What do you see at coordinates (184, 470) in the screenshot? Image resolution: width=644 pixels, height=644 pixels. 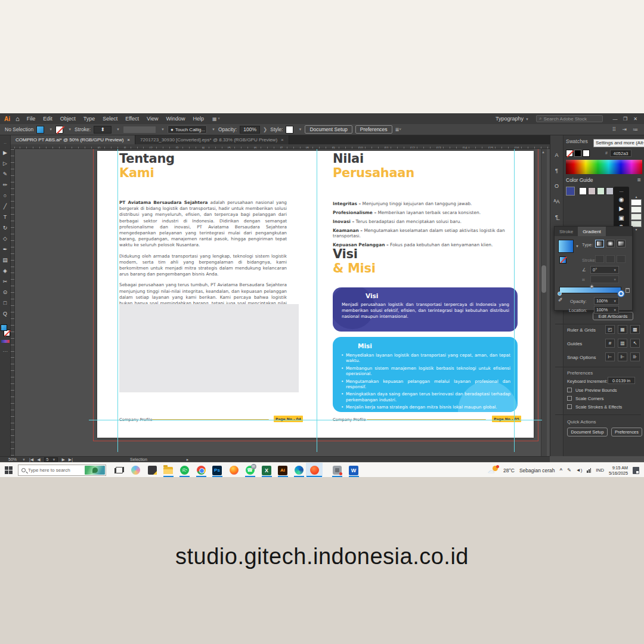 I see `taskbar-spotify-icon` at bounding box center [184, 470].